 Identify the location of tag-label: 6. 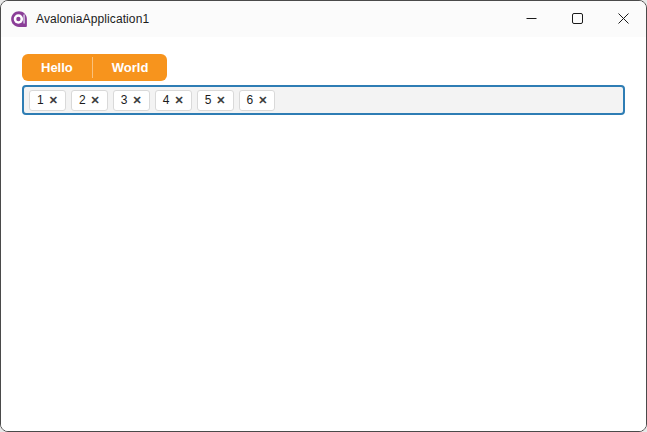
(250, 100).